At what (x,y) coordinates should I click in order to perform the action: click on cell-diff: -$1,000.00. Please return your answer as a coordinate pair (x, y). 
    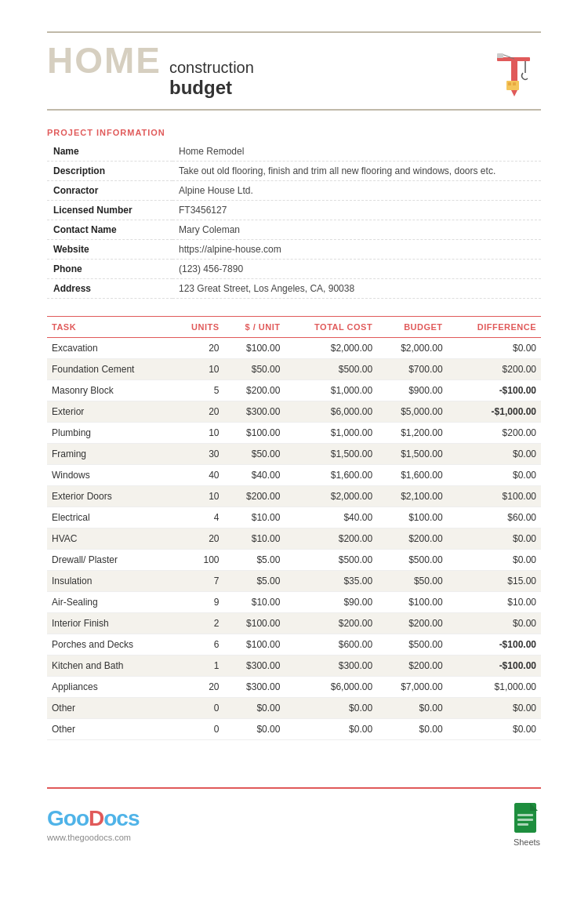
    Looking at the image, I should click on (494, 411).